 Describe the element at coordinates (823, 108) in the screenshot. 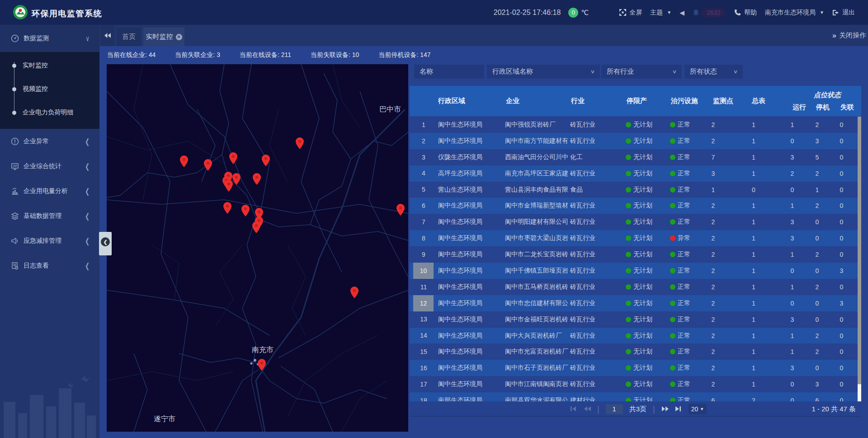

I see `col-header-stop: 停机` at that location.